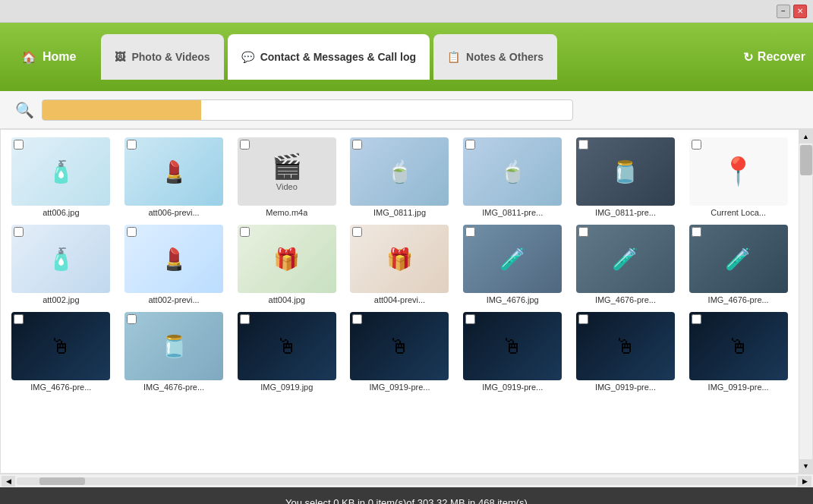 The image size is (813, 504). Describe the element at coordinates (626, 178) in the screenshot. I see `list-item: 🫙 IMG_0811-pre...` at that location.